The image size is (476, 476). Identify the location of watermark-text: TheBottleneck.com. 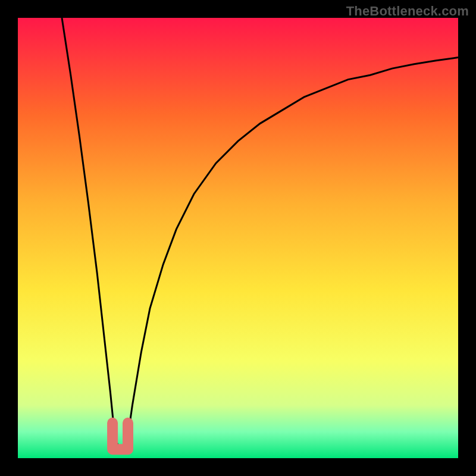
(408, 11).